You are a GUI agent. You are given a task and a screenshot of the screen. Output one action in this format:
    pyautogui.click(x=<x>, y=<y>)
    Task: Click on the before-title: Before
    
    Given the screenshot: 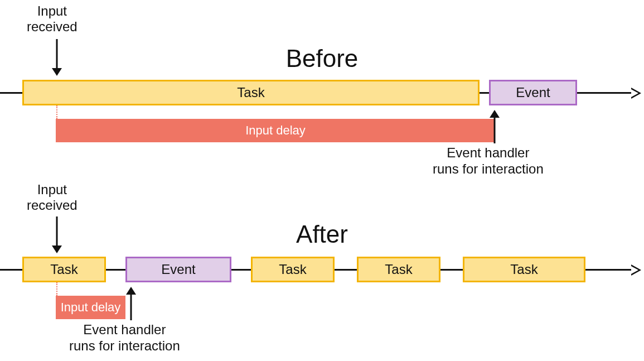 What is the action you would take?
    pyautogui.click(x=322, y=59)
    